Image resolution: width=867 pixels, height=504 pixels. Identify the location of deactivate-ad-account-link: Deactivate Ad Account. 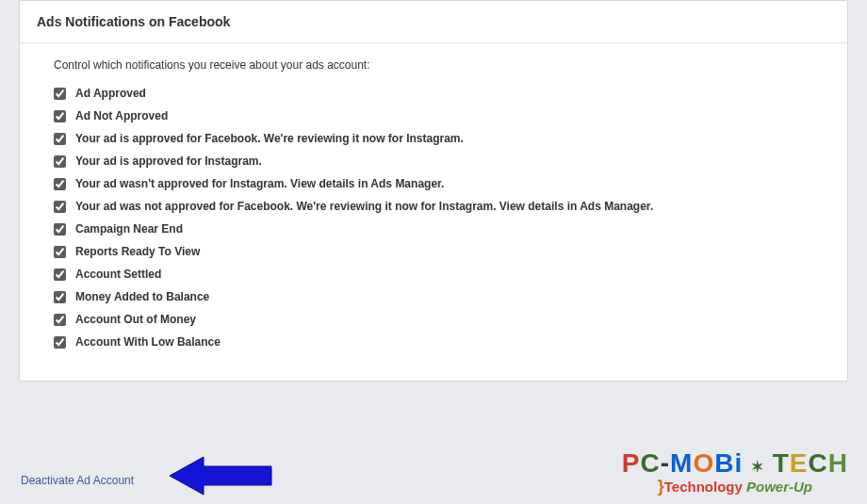
(77, 480).